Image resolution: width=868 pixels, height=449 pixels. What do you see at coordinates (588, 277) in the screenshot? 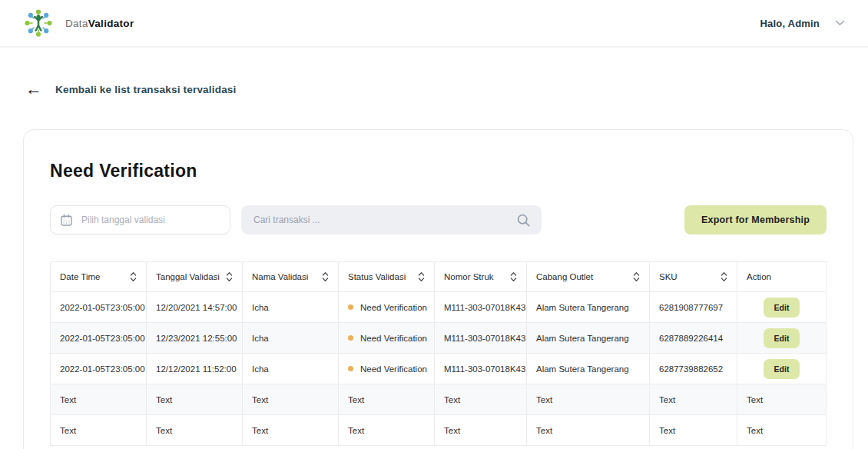
I see `column-header-cabang-outlet: Cabang Outlet` at bounding box center [588, 277].